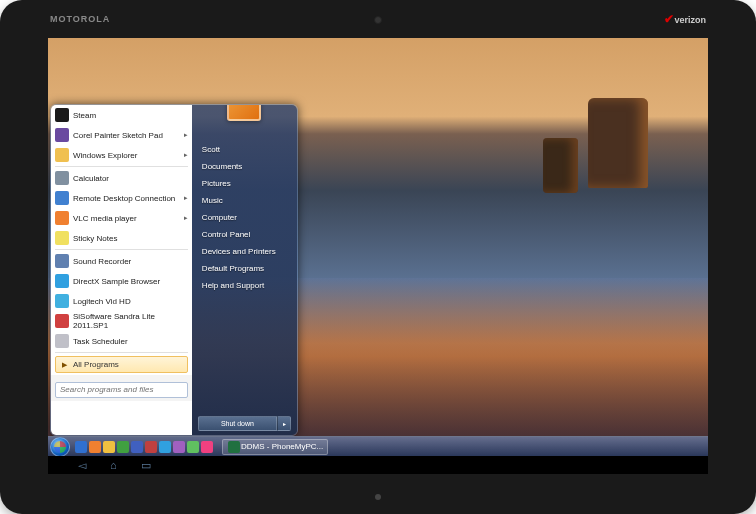  Describe the element at coordinates (100, 342) in the screenshot. I see `program-label: Task Scheduler` at that location.